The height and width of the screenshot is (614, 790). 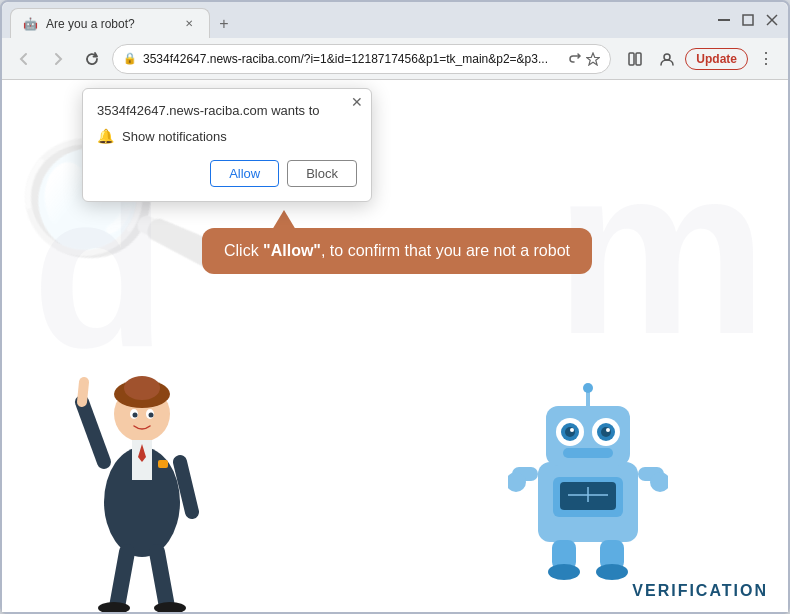 I want to click on bell-icon: 🔔, so click(x=106, y=136).